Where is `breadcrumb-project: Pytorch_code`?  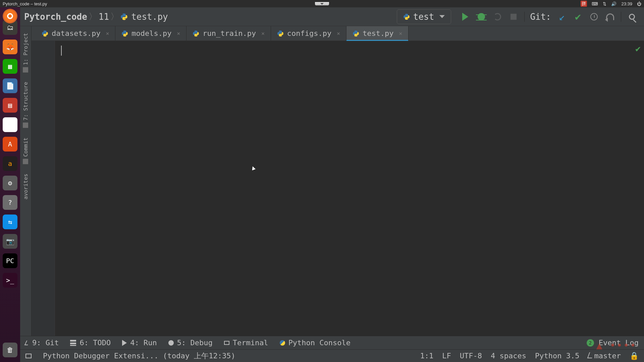
breadcrumb-project: Pytorch_code is located at coordinates (56, 17).